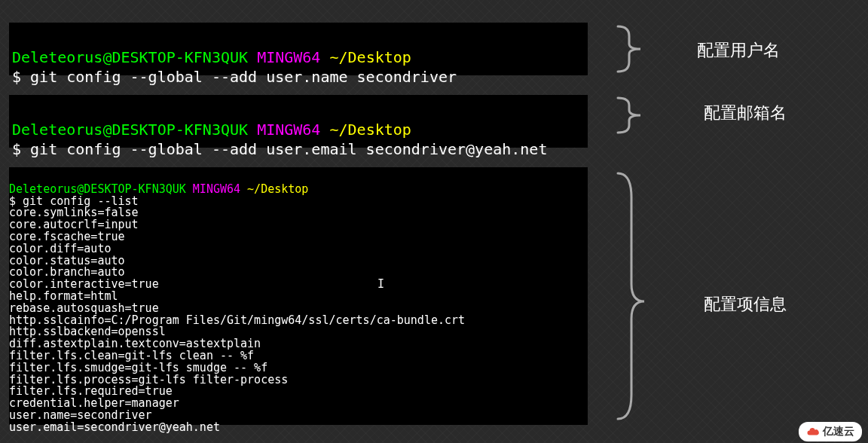 This screenshot has height=443, width=868. I want to click on watermark-text: 亿速云, so click(839, 432).